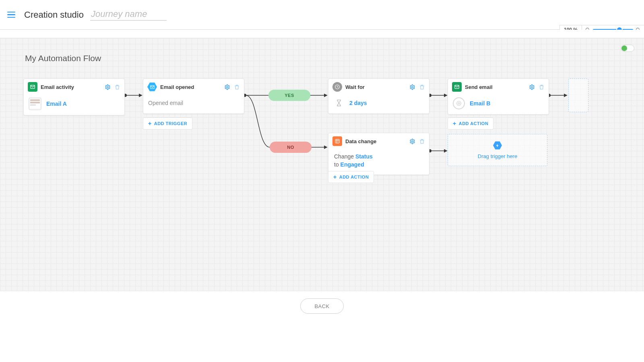  What do you see at coordinates (358, 103) in the screenshot?
I see `node-value: 2 days` at bounding box center [358, 103].